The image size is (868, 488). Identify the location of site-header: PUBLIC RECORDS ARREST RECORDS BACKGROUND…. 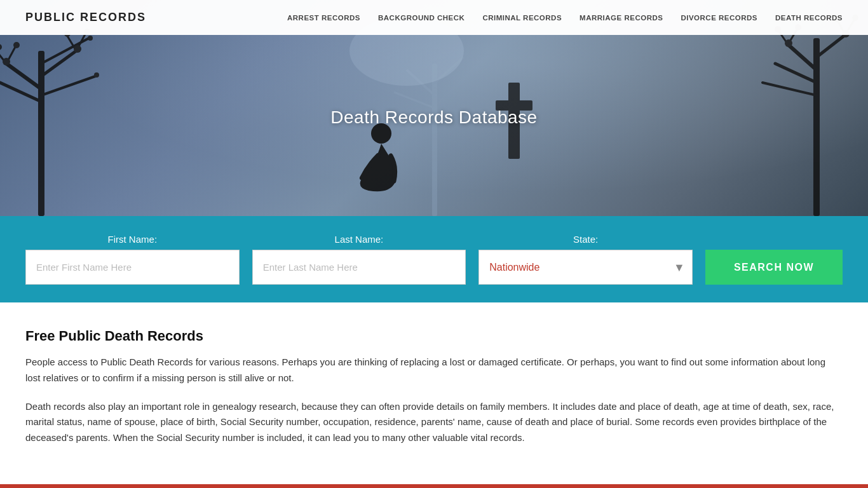
(434, 18).